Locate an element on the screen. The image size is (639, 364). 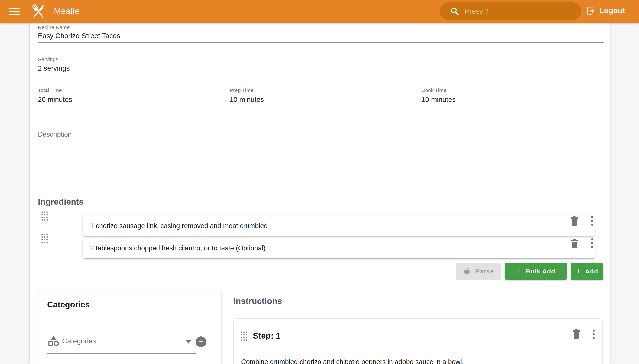
logout-button: Logout is located at coordinates (605, 11).